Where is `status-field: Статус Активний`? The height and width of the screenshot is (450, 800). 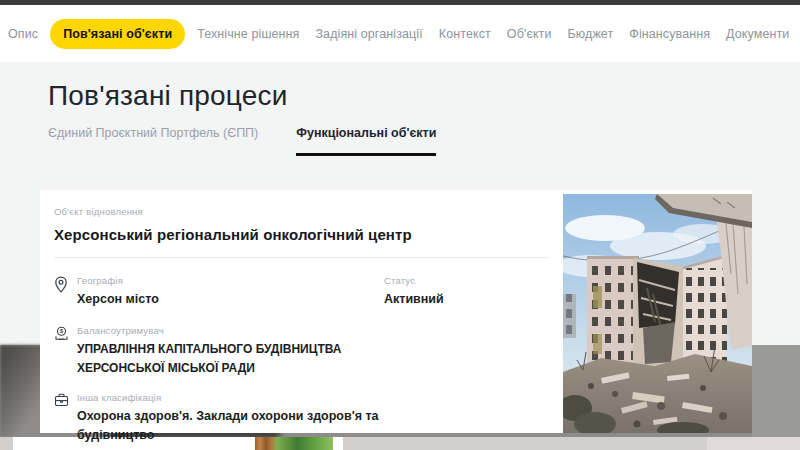
status-field: Статус Активний is located at coordinates (414, 292).